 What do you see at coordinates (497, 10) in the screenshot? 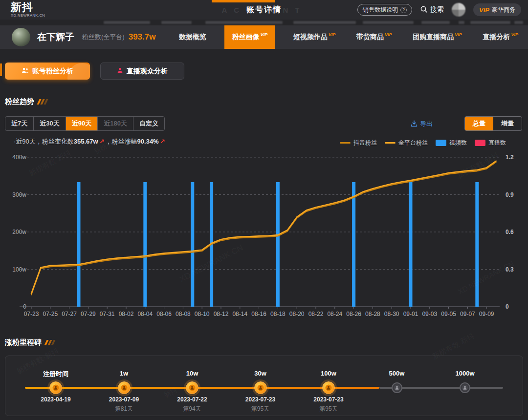
I see `vip-badge: VIP 豪华商务` at bounding box center [497, 10].